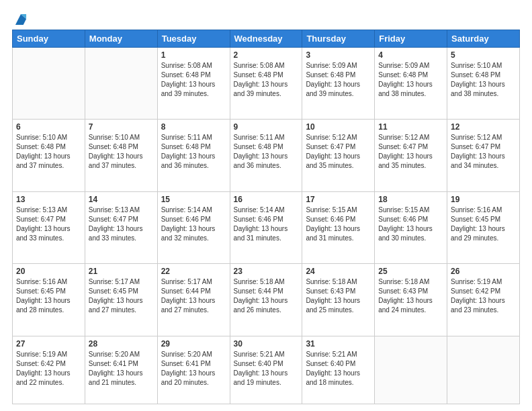  What do you see at coordinates (484, 227) in the screenshot?
I see `calendar-cell: 19Sunrise: 5:16 AM Sunset: 6:45 PM Dayli…` at bounding box center [484, 227].